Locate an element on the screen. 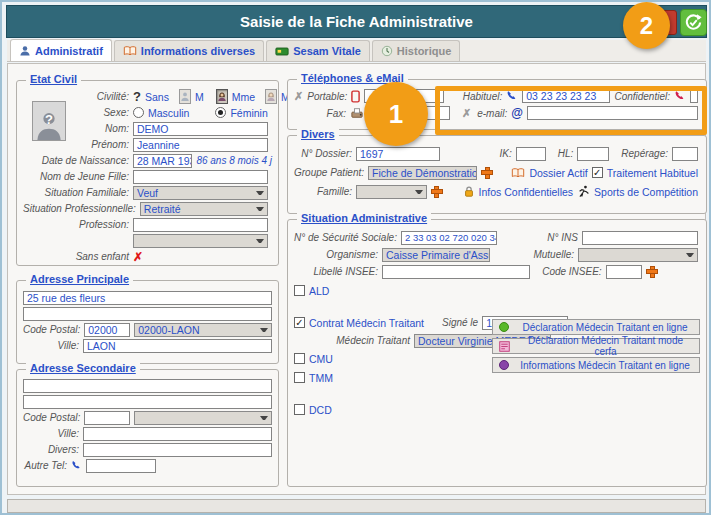  adresse2-code-postal-input is located at coordinates (107, 418).